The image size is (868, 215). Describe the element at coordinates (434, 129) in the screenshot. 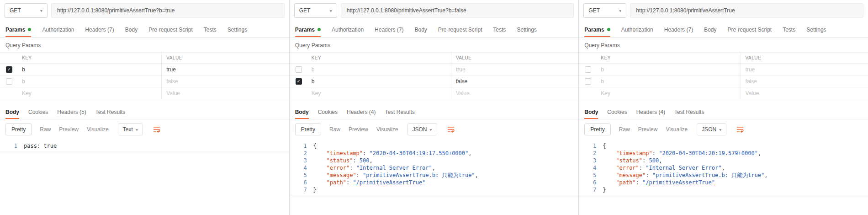

I see `response-view-bar: Pretty Raw Preview Visualize JSON ▾` at that location.